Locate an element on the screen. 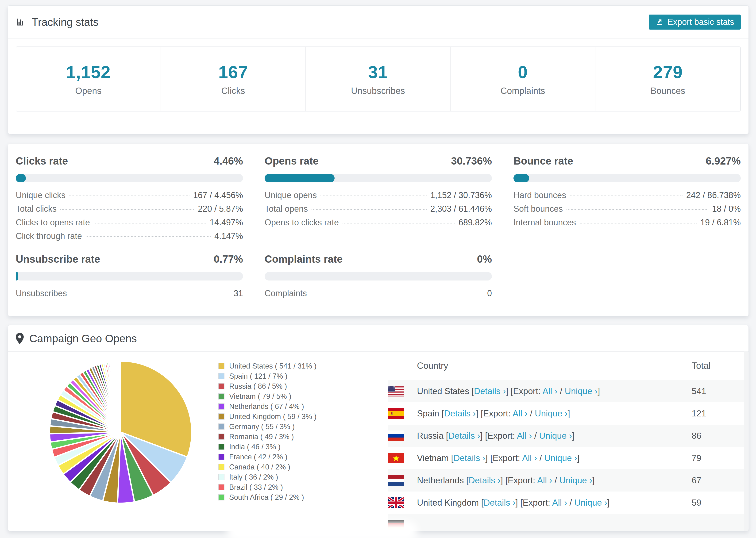 Image resolution: width=756 pixels, height=538 pixels. table-row: Vietnam [Details ›] [Export: All › / Uni… is located at coordinates (568, 458).